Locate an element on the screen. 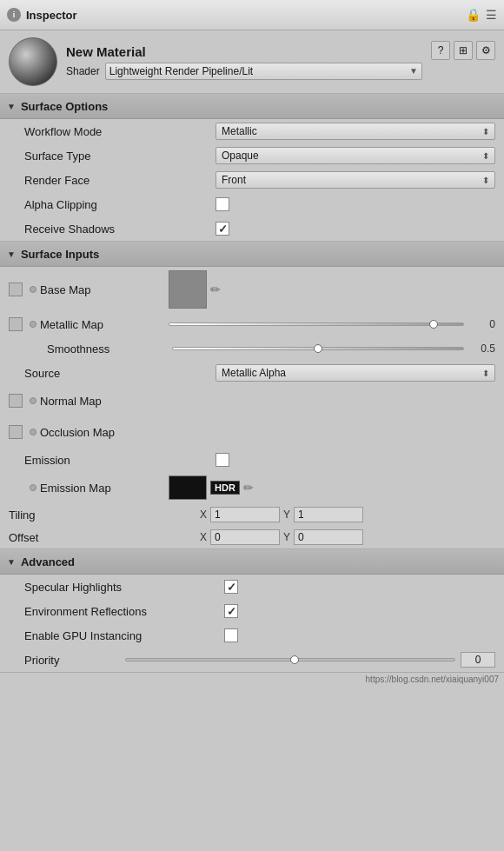 This screenshot has width=504, height=851. surface-options-triangle: ▼ is located at coordinates (11, 106).